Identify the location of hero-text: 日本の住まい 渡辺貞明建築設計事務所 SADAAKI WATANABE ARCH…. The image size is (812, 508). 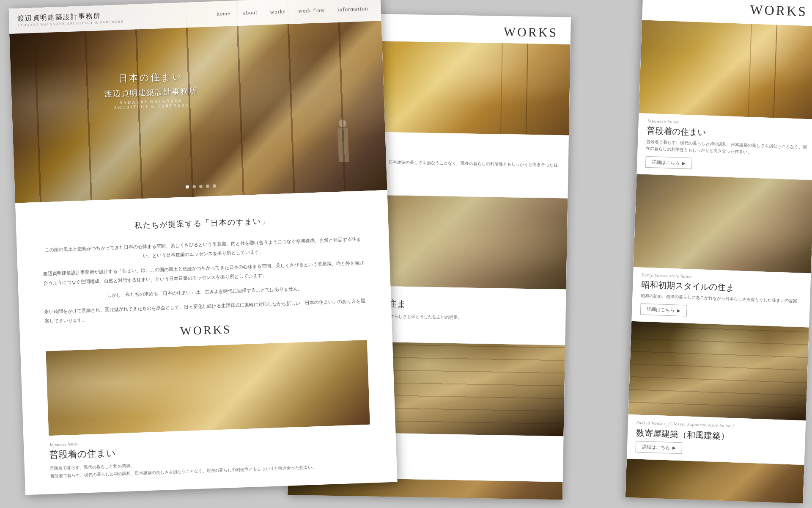
(151, 90).